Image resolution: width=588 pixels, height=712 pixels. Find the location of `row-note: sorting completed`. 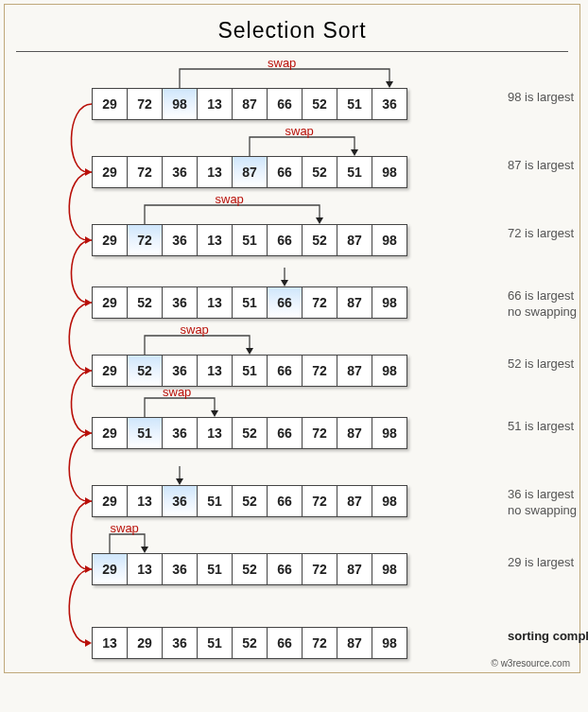

row-note: sorting completed is located at coordinates (548, 637).